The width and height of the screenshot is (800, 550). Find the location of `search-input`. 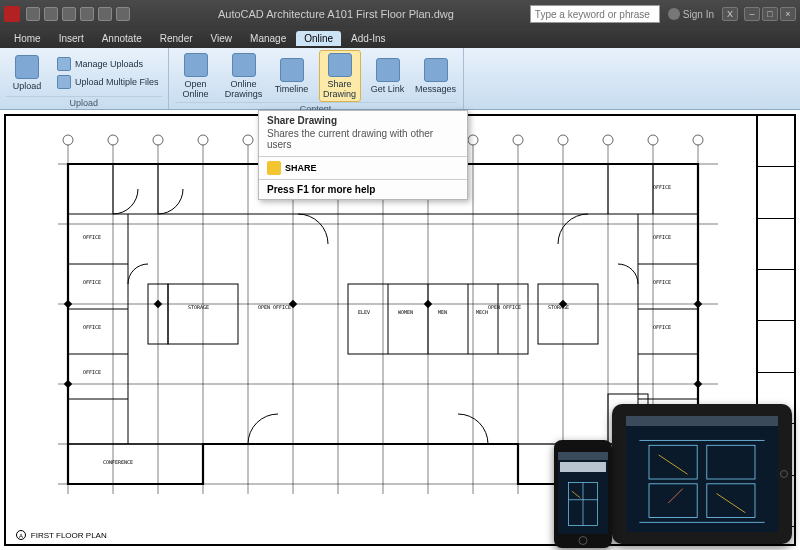

search-input is located at coordinates (595, 14).